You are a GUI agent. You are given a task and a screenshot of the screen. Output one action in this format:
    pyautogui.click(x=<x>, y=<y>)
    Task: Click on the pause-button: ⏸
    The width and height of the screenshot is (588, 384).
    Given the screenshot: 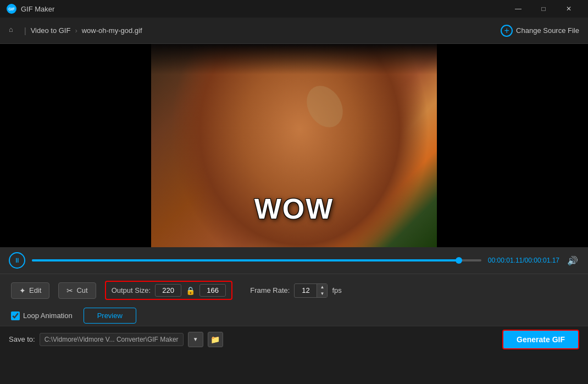 What is the action you would take?
    pyautogui.click(x=17, y=260)
    